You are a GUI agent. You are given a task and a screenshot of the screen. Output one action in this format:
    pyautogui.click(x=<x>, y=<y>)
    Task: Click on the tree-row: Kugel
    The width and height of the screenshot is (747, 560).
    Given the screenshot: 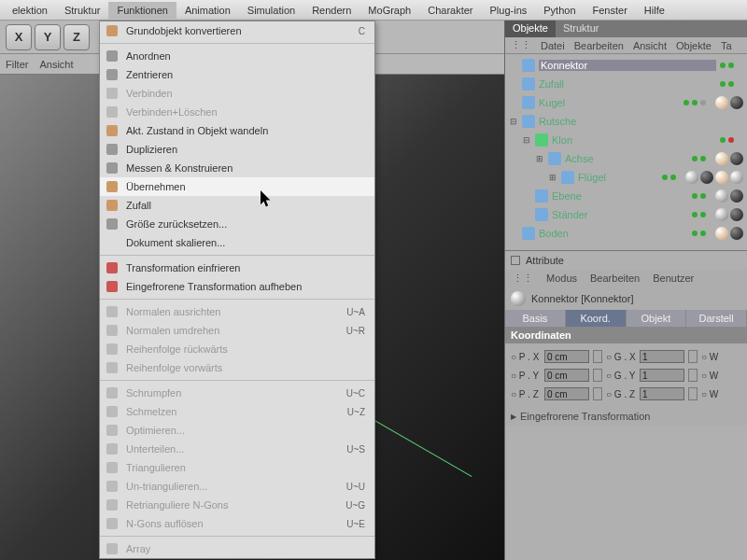 What is the action you would take?
    pyautogui.click(x=626, y=103)
    